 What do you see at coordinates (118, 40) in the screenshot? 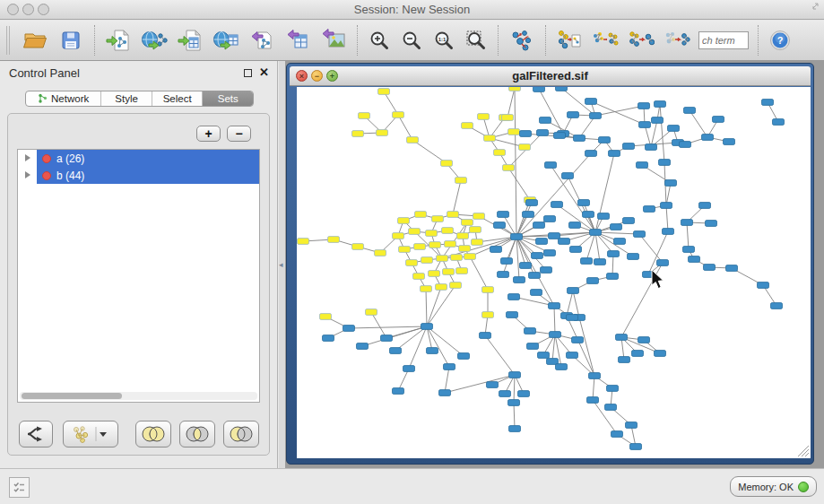
I see `import-network-file-icon` at bounding box center [118, 40].